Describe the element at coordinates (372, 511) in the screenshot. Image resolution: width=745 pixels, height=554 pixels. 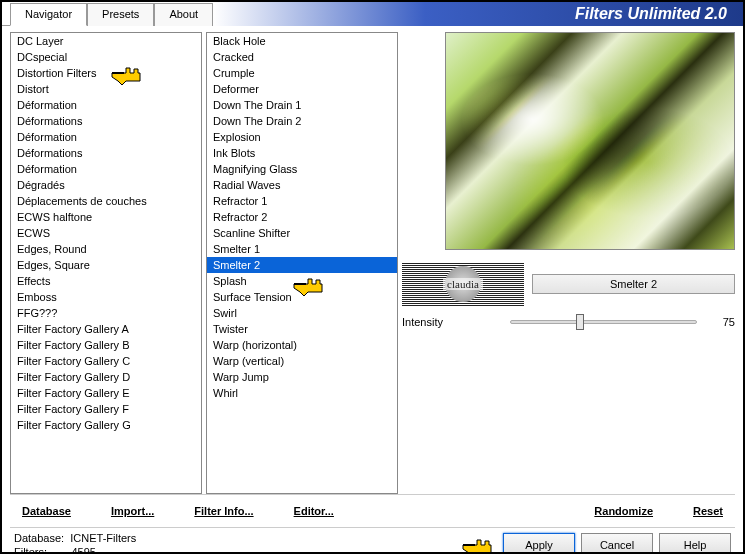
I see `link-button-row: Database Import... Filter Info... Editor…` at that location.